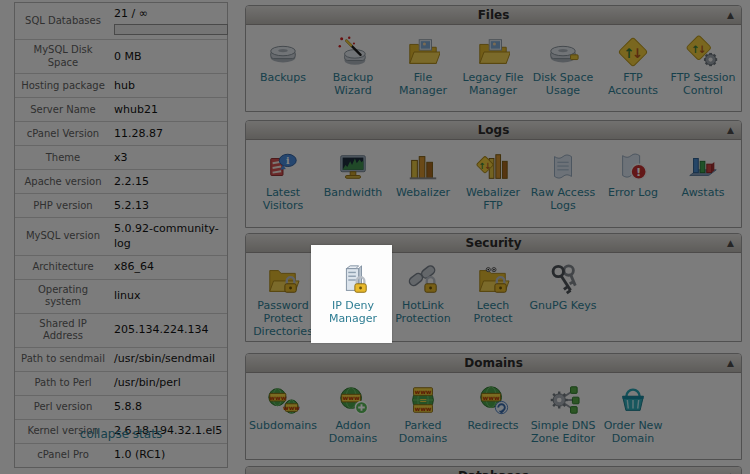 This screenshot has width=750, height=474. What do you see at coordinates (563, 64) in the screenshot?
I see `app-item-disk-space-usage: Disk Space Usage` at bounding box center [563, 64].